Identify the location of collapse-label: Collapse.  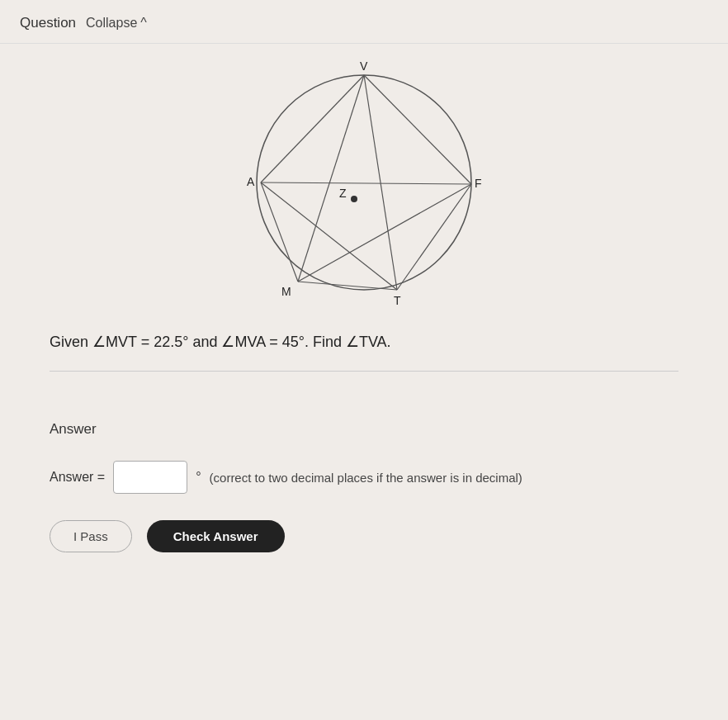
(111, 23).